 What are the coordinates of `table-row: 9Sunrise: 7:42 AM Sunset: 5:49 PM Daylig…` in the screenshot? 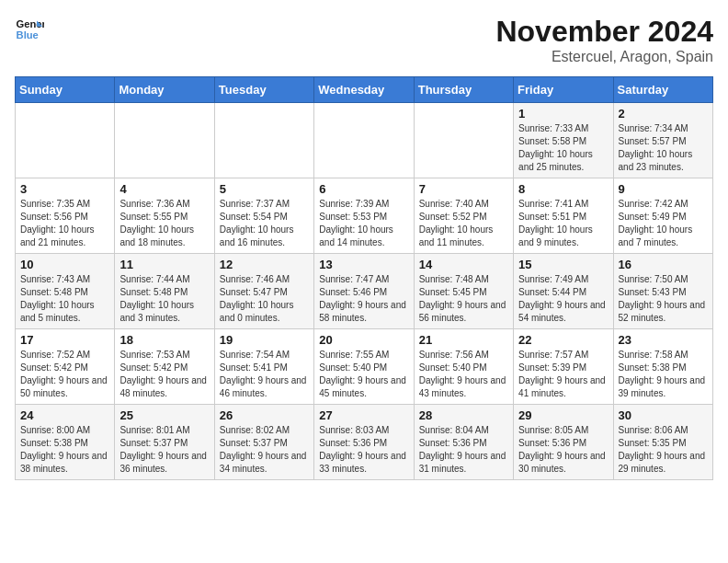 It's located at (663, 216).